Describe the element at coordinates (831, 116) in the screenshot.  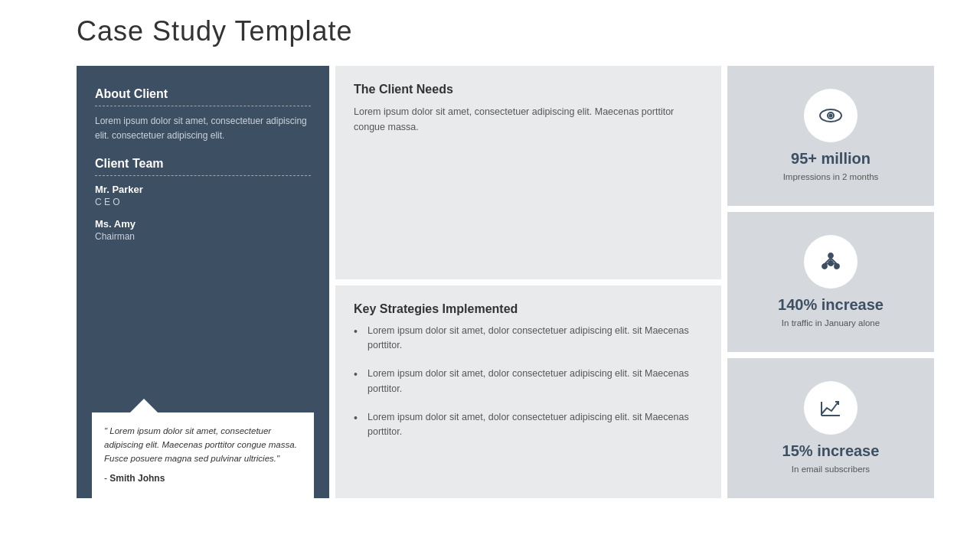
I see `eye-icon-circle` at that location.